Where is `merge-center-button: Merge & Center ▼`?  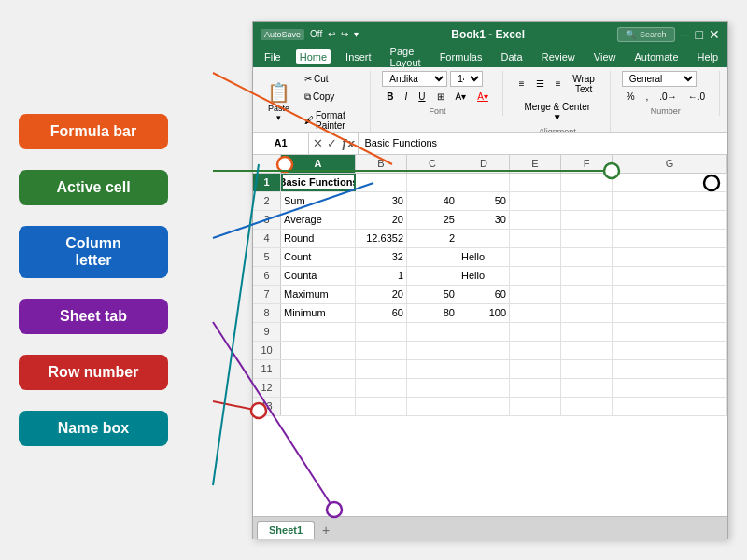
merge-center-button: Merge & Center ▼ is located at coordinates (557, 112).